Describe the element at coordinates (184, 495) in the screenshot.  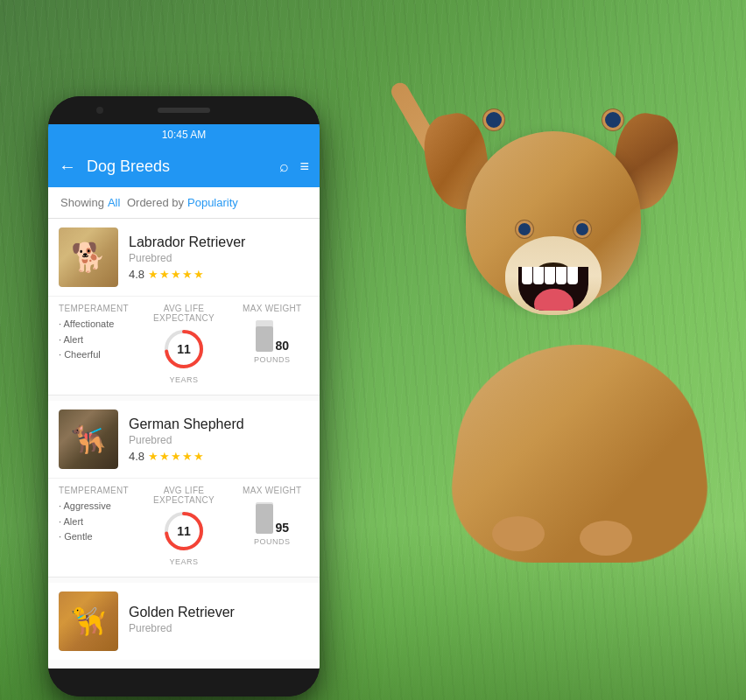
I see `life-label-2: Avg Life Expectancy` at that location.